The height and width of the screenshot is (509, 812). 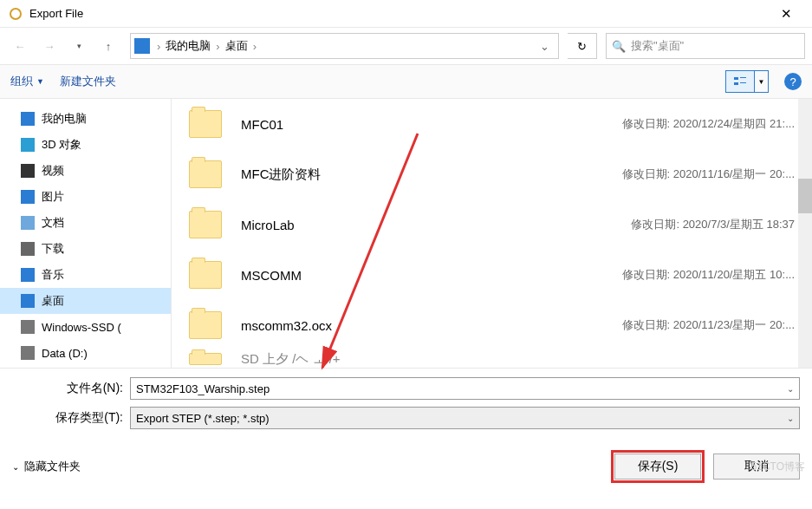 What do you see at coordinates (464, 388) in the screenshot?
I see `filename-input: STM32F103_Warship.step ⌄` at bounding box center [464, 388].